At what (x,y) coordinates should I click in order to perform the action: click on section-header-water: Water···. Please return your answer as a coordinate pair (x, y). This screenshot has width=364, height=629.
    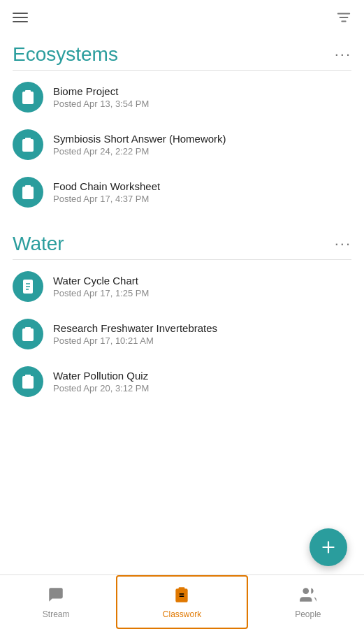
    Looking at the image, I should click on (182, 240).